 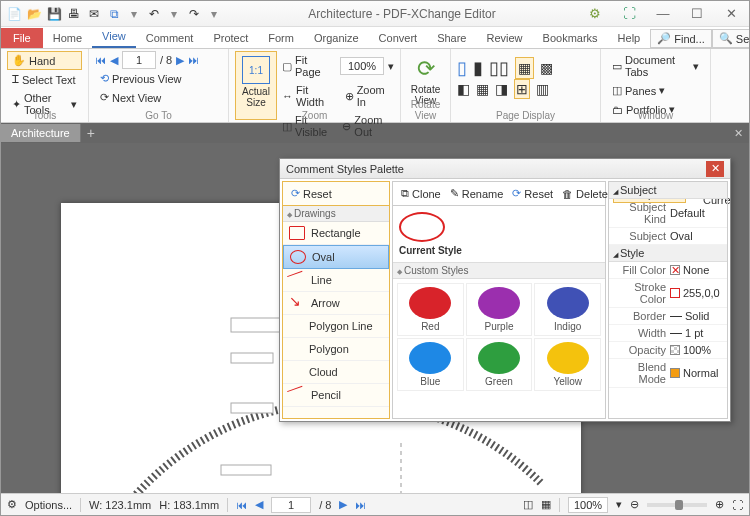 I want to click on new-tab-button: +, so click(x=91, y=133).